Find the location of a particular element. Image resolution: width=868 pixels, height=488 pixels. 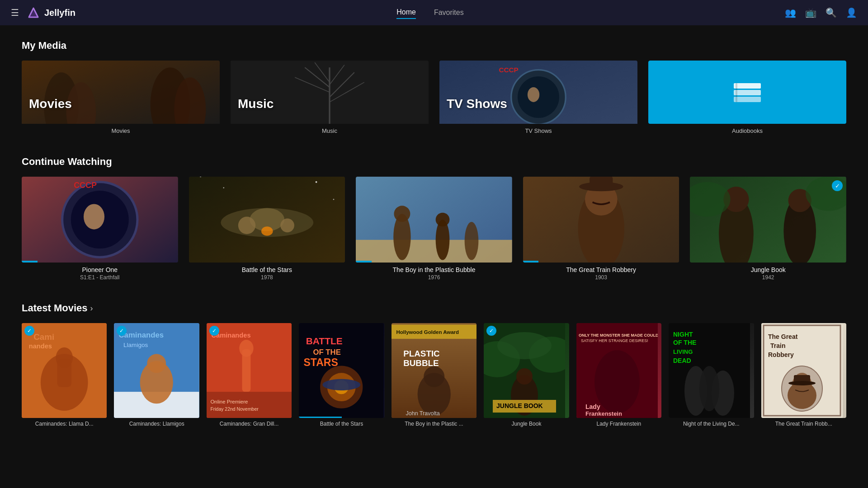

audiobooks-icon is located at coordinates (747, 92).